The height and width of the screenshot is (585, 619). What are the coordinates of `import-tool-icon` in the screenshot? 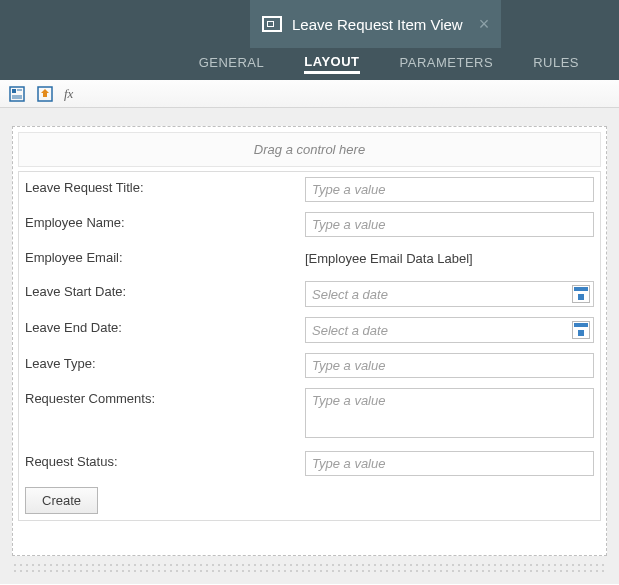 It's located at (45, 94).